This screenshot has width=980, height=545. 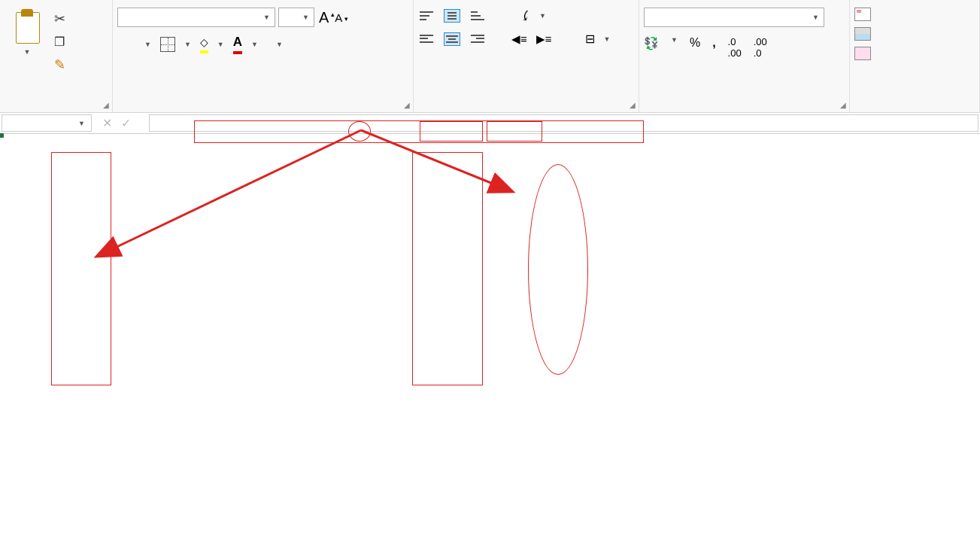 I want to click on number-format-select: ▼, so click(x=734, y=17).